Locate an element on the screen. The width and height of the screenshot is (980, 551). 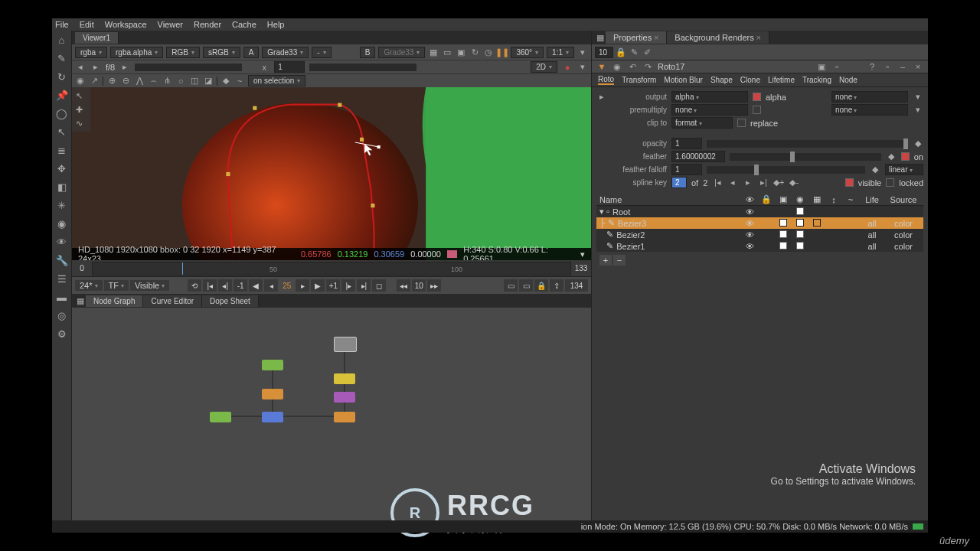
tab-bg-renders: Background Renders × is located at coordinates (718, 37).